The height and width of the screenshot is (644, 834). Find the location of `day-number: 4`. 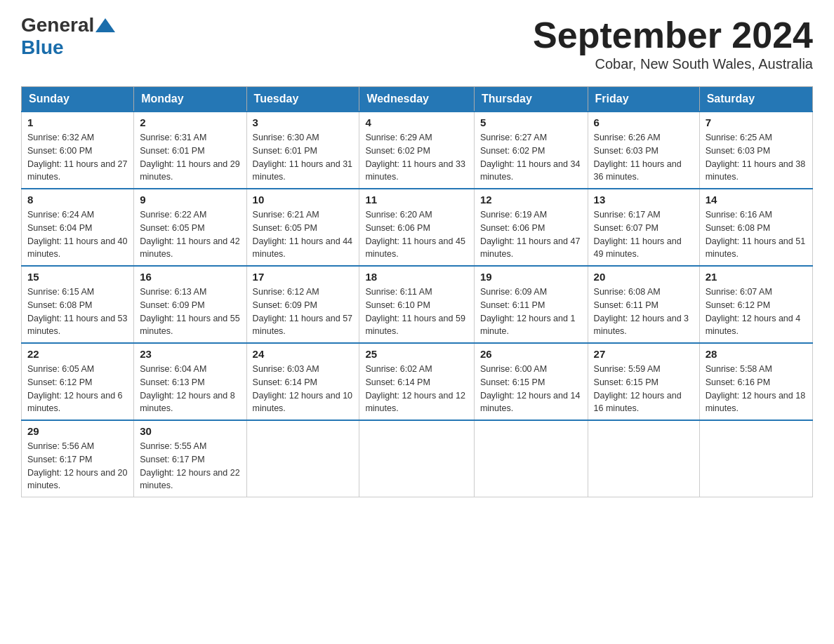

day-number: 4 is located at coordinates (416, 122).